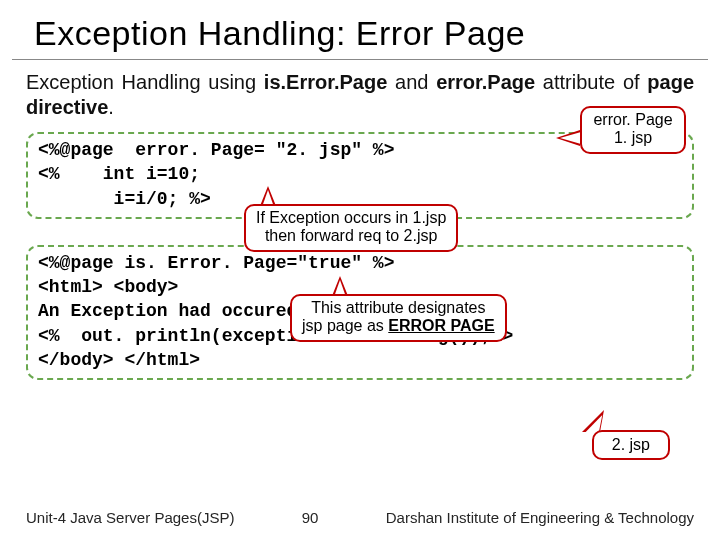 This screenshot has height=540, width=720. Describe the element at coordinates (633, 130) in the screenshot. I see `callout-errorpage-1jsp: error. Page 1. jsp` at that location.